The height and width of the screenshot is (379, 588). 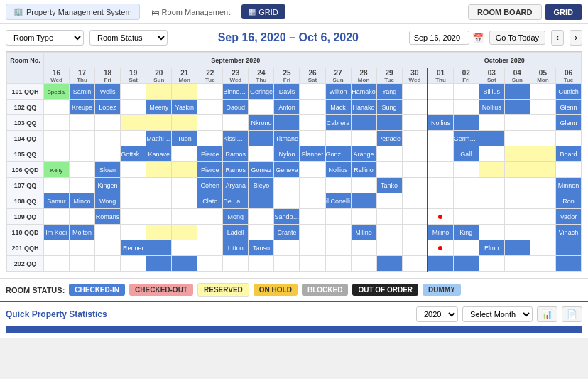 What do you see at coordinates (312, 154) in the screenshot?
I see `cell: Flanner` at bounding box center [312, 154].